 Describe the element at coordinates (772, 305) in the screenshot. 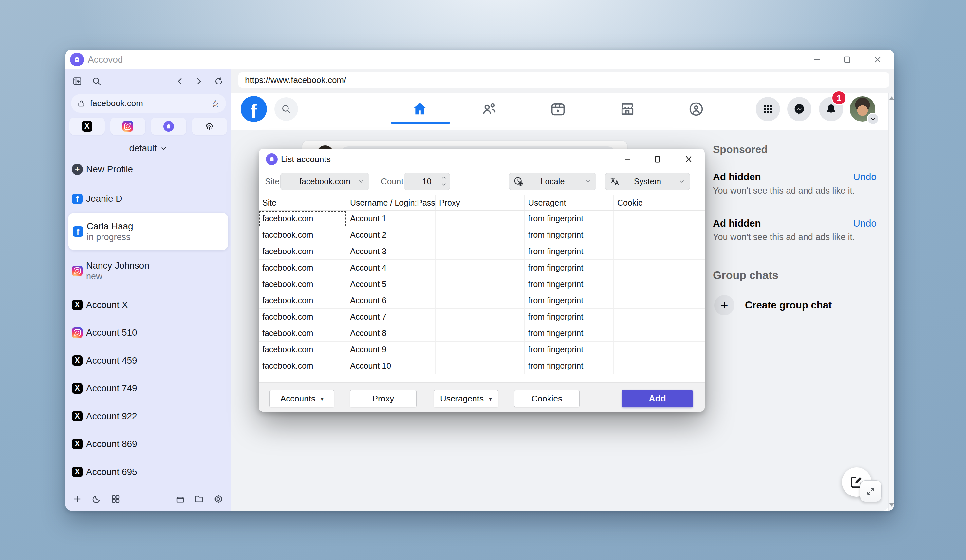

I see `create-group-chat-button: + Create group chat` at that location.